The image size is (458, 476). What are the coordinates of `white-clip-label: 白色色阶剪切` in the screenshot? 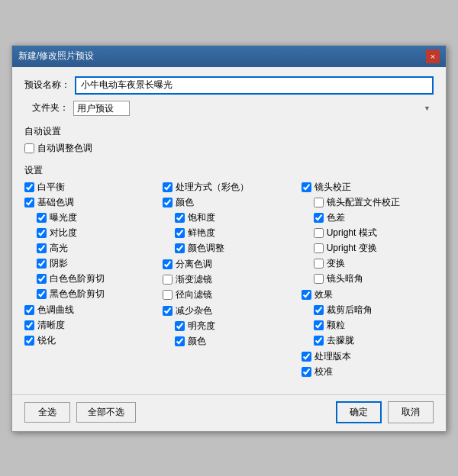 It's located at (77, 279).